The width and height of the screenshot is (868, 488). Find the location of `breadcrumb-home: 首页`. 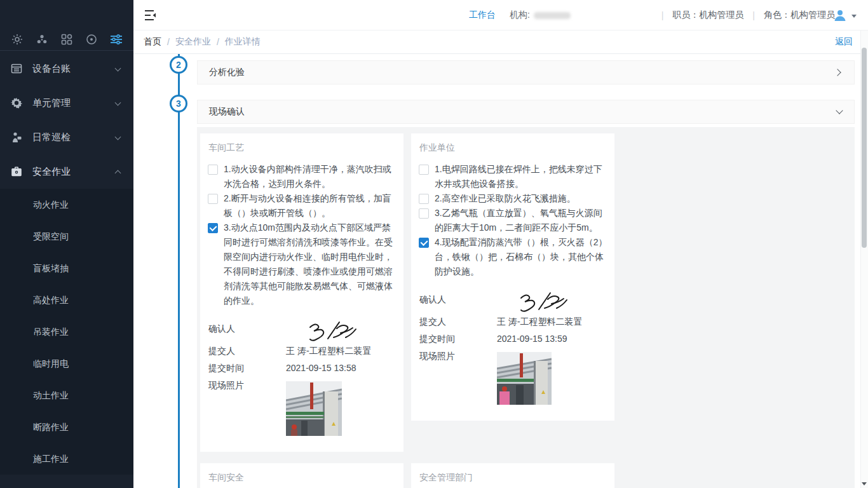

breadcrumb-home: 首页 is located at coordinates (153, 42).